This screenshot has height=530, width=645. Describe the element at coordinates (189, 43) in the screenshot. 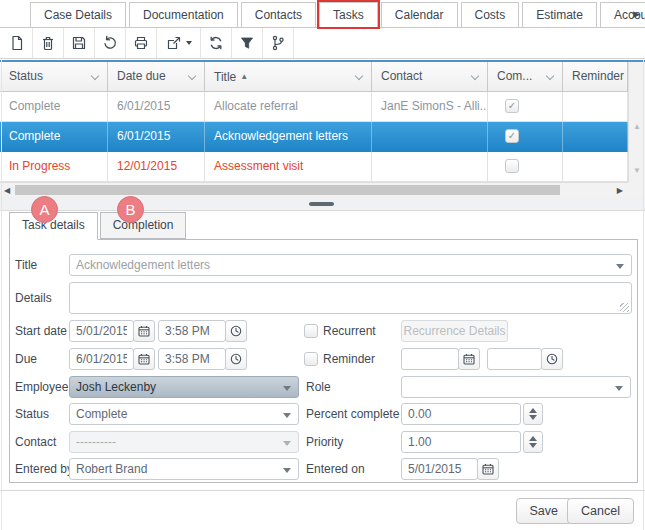

I see `export-dropdown-caret-icon` at that location.